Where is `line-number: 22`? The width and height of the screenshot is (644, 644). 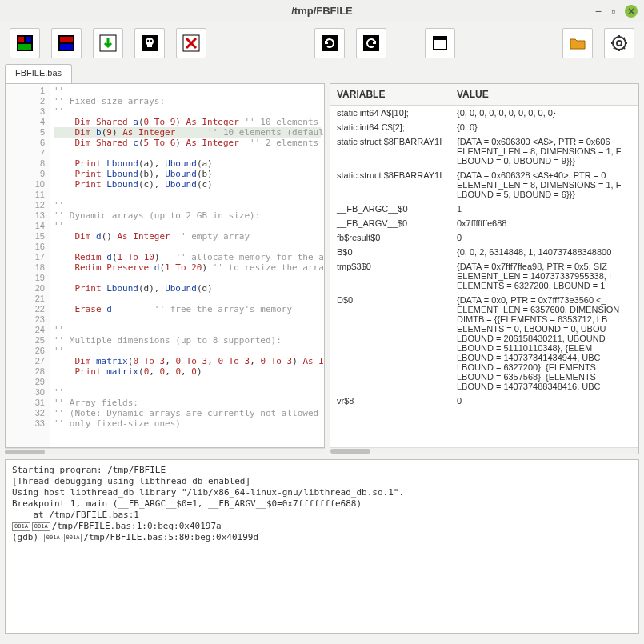 line-number: 22 is located at coordinates (26, 309).